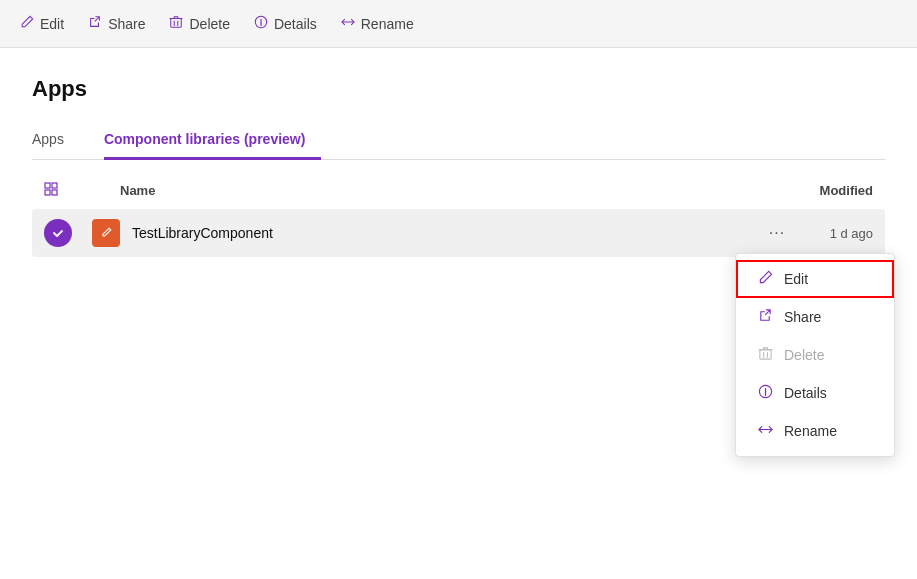  I want to click on toolbar-details-button: Details, so click(286, 24).